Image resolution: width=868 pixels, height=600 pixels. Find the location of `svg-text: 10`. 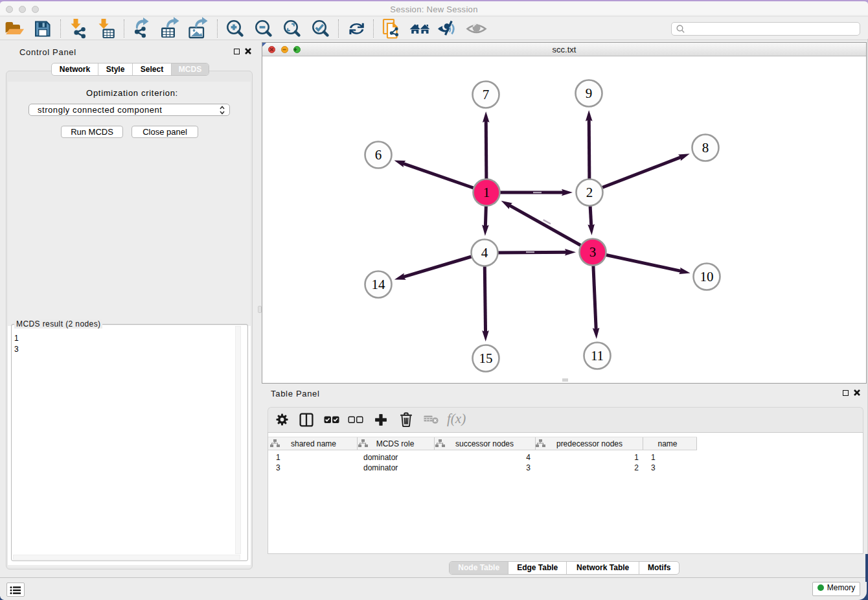

svg-text: 10 is located at coordinates (707, 277).